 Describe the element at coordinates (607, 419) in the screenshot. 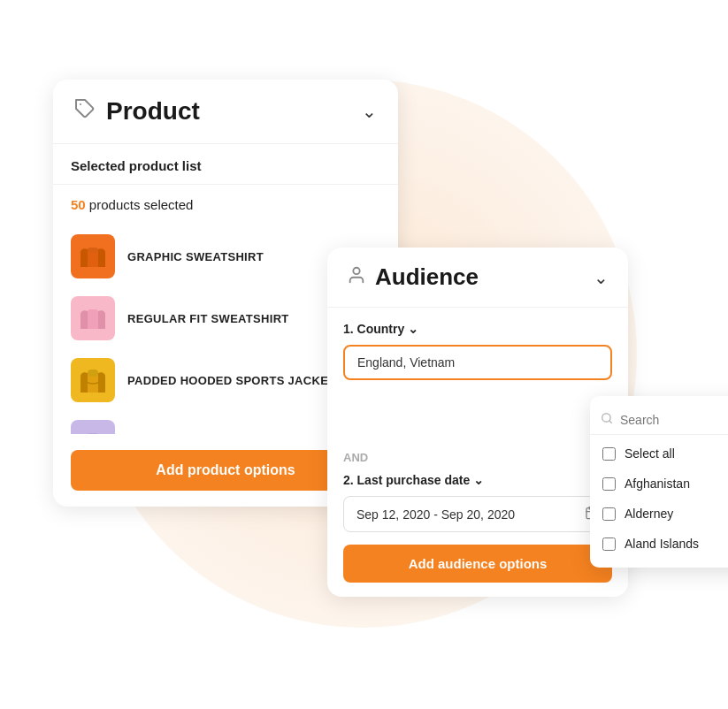

I see `search-icon` at that location.